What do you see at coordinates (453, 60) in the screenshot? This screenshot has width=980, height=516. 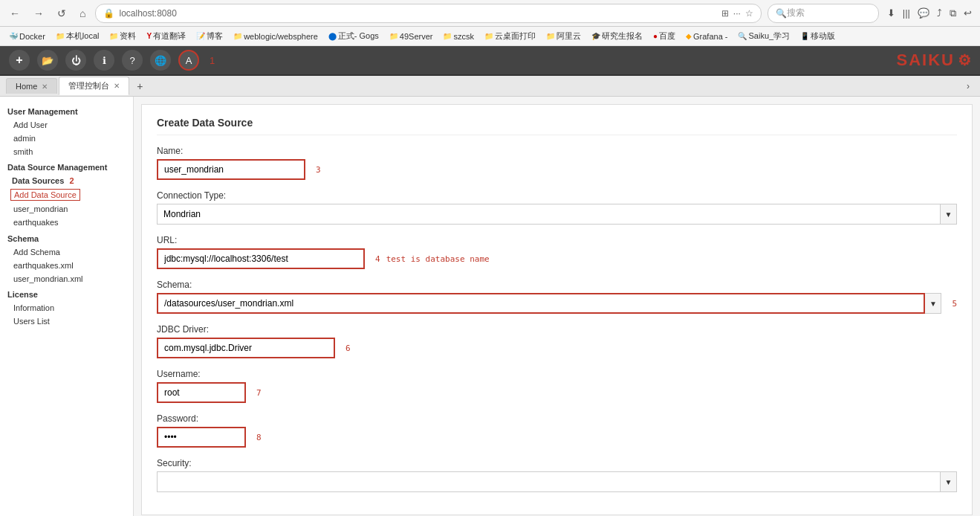 I see `toolbar-icons: + 📂 ⏻ ℹ ? 🌐 A 1` at bounding box center [453, 60].